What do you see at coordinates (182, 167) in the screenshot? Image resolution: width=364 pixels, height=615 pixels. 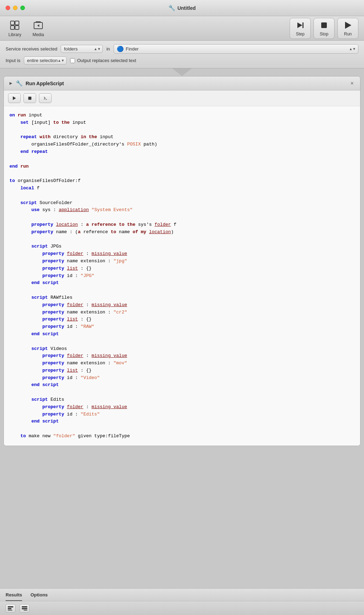 I see `code-line: end run` at bounding box center [182, 167].